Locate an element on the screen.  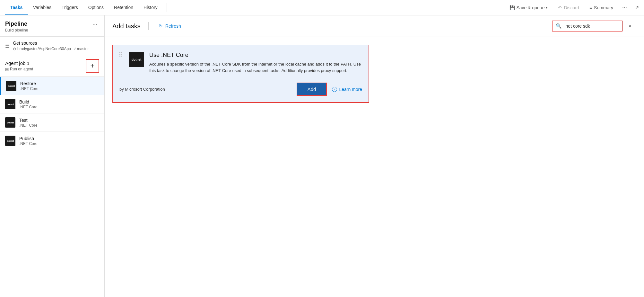
plus-icon: + is located at coordinates (92, 66).